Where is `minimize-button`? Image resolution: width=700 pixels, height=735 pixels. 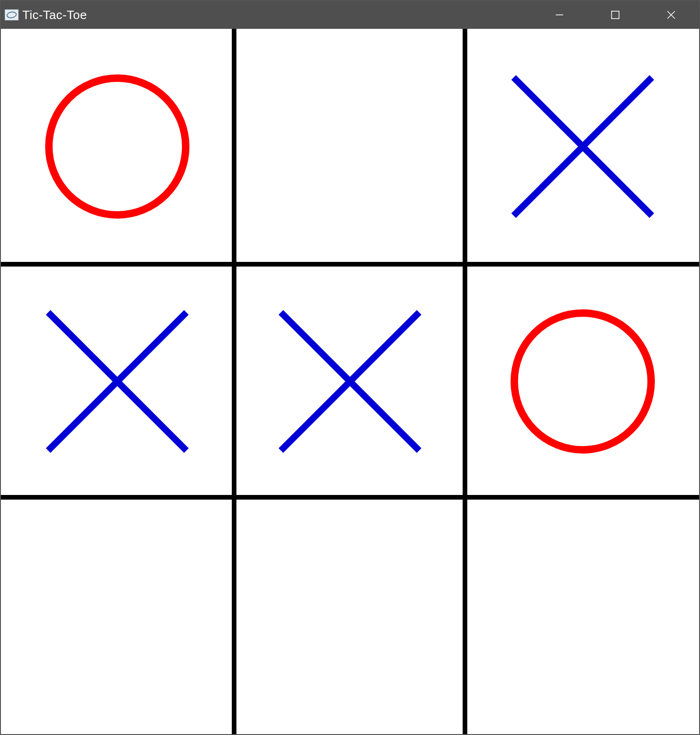 minimize-button is located at coordinates (559, 15).